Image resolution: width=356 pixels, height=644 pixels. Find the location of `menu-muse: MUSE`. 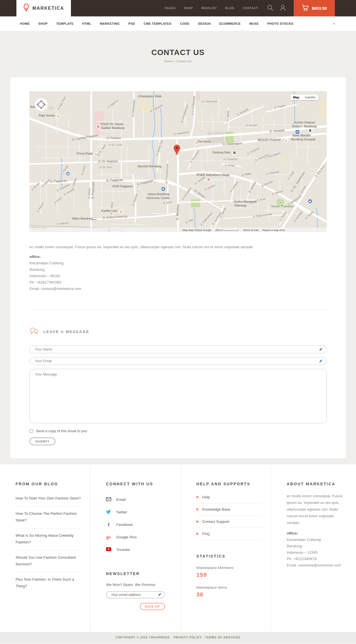

menu-muse: MUSE is located at coordinates (254, 24).